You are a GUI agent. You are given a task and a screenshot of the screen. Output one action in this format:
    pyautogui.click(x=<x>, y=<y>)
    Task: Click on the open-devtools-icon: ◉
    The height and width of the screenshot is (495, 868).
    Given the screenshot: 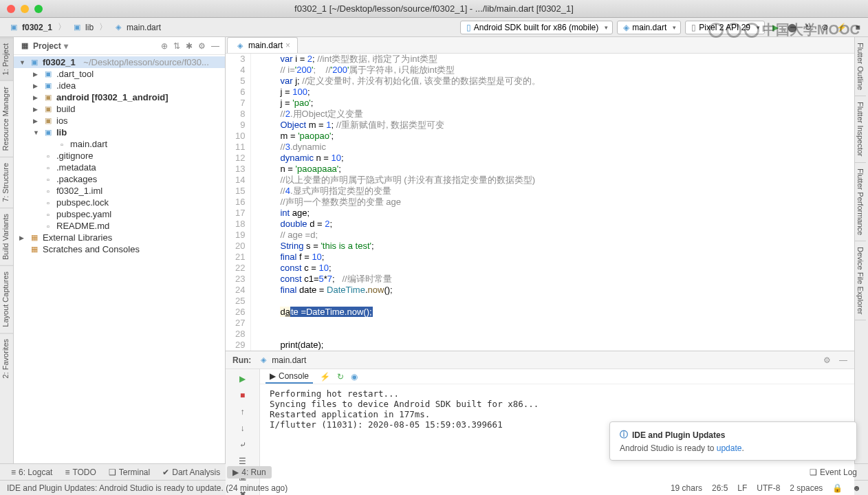 What is the action you would take?
    pyautogui.click(x=354, y=377)
    